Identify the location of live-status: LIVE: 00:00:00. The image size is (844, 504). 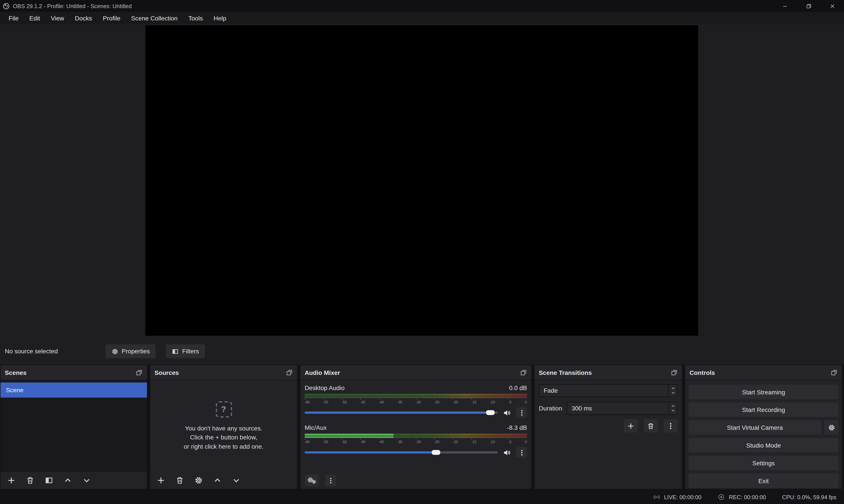
(677, 497).